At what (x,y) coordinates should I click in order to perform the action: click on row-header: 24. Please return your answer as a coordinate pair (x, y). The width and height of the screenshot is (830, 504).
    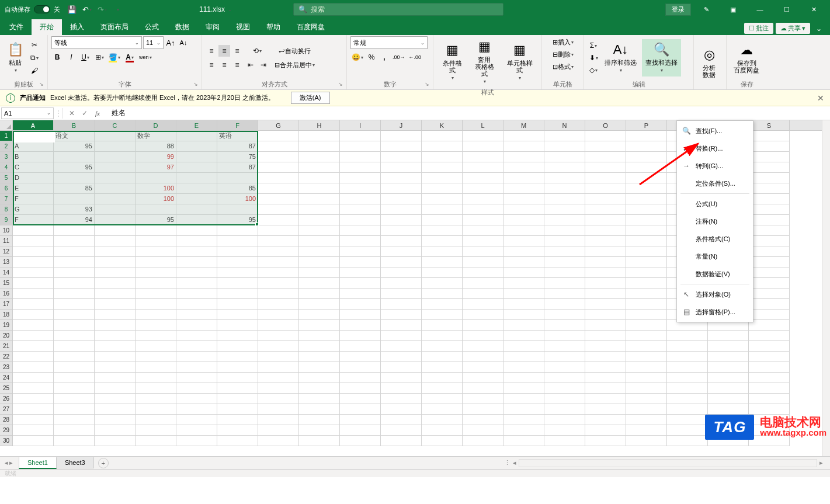
    Looking at the image, I should click on (6, 378).